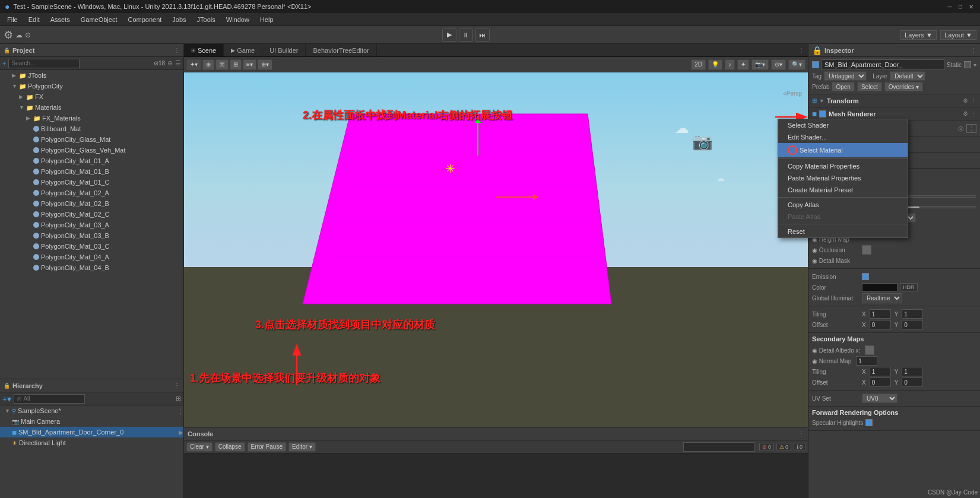 This screenshot has width=980, height=498. I want to click on hierarchy-item-samplescene: ▼ ⚲ SampleScene* ⋮, so click(91, 411).